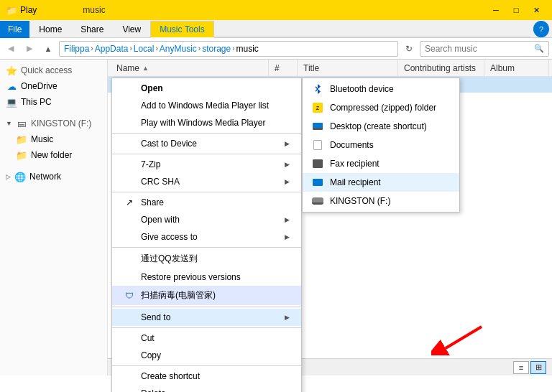  What do you see at coordinates (207, 296) in the screenshot?
I see `ctx-scan: 🛡 扫描病毒(电脑管家)` at bounding box center [207, 296].